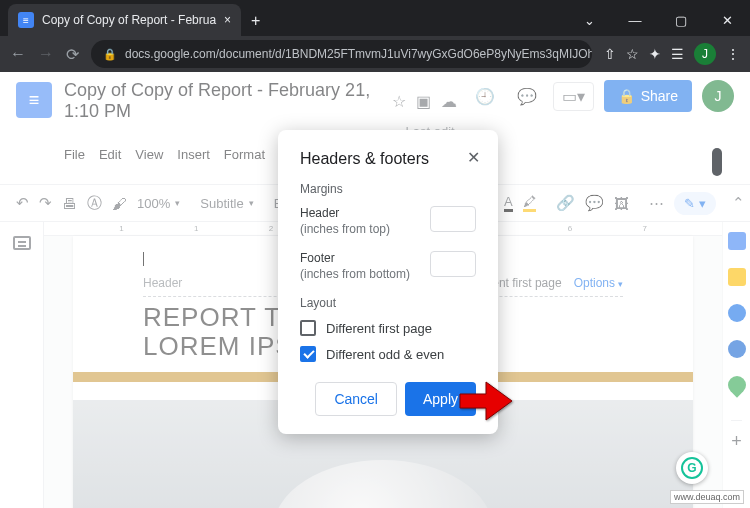 This screenshot has width=750, height=508. Describe the element at coordinates (736, 365) in the screenshot. I see `side-panel: +` at that location.